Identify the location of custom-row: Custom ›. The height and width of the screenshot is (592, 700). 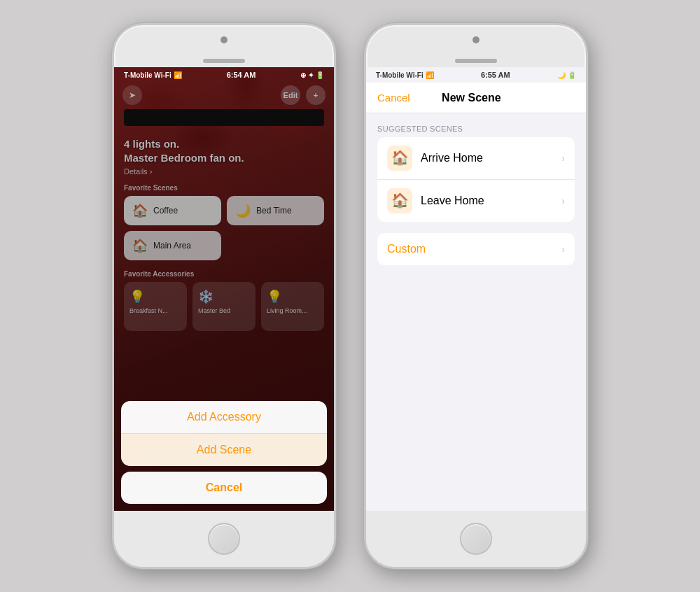
(476, 249).